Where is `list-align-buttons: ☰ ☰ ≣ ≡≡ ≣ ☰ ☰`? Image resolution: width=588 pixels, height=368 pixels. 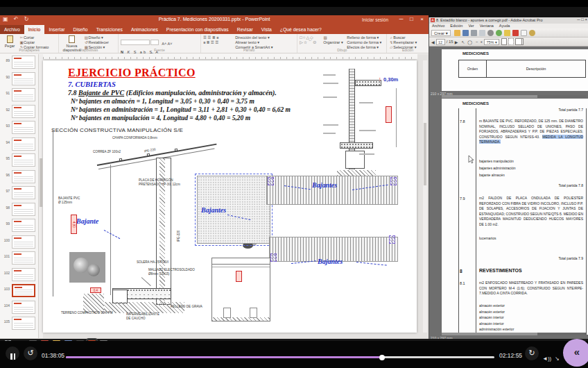
list-align-buttons: ☰ ☰ ≣ ≡≡ ≣ ☰ ☰ is located at coordinates (219, 40).